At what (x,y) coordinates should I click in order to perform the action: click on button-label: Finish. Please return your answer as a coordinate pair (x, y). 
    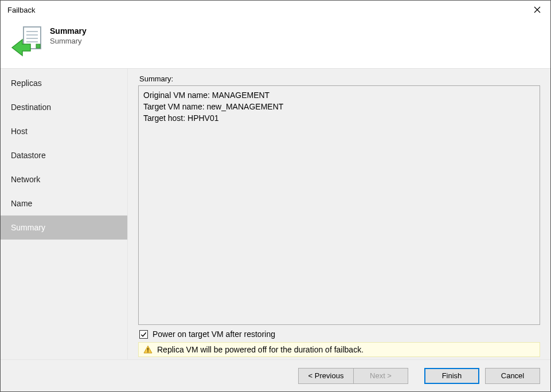
    Looking at the image, I should click on (452, 376).